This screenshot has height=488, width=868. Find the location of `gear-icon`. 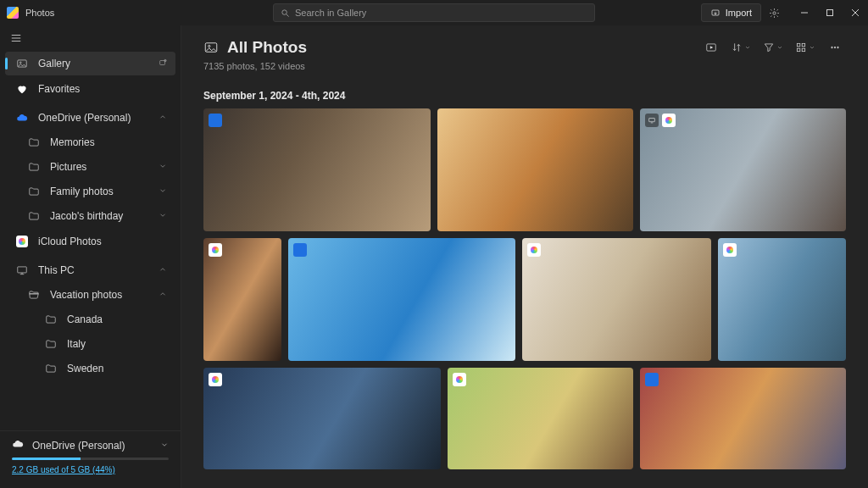

gear-icon is located at coordinates (775, 14).